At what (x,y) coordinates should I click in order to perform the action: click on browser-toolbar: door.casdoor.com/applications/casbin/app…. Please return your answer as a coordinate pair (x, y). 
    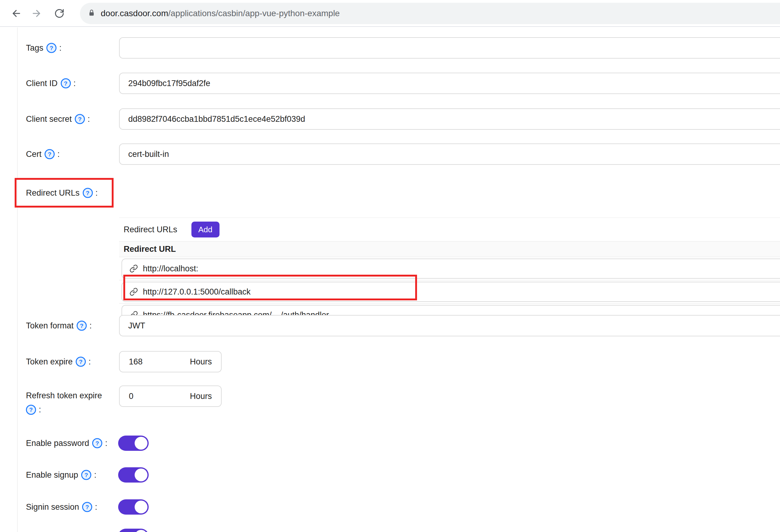
    Looking at the image, I should click on (390, 13).